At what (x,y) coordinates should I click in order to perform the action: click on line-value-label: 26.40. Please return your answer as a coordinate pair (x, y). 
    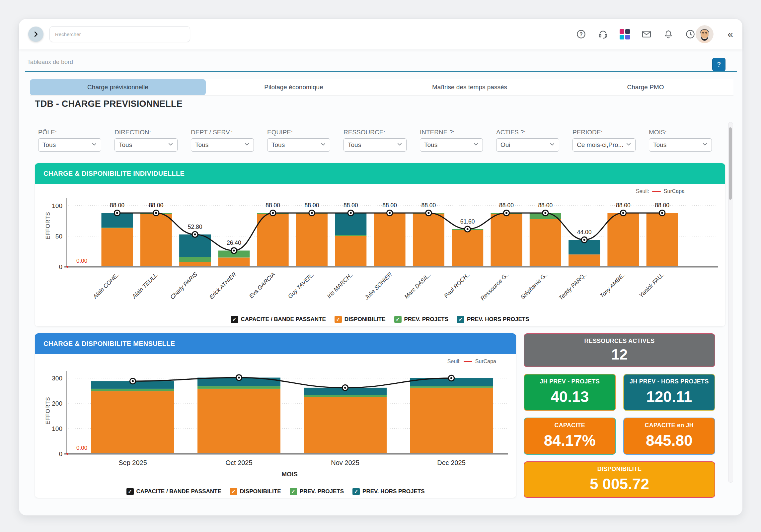
    Looking at the image, I should click on (234, 243).